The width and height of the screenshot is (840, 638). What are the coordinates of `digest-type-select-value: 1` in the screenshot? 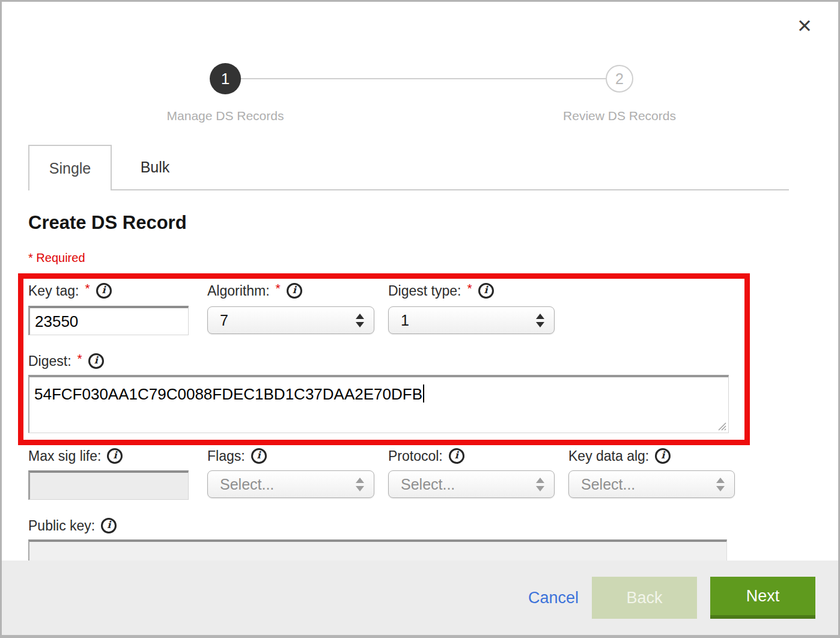 It's located at (405, 321).